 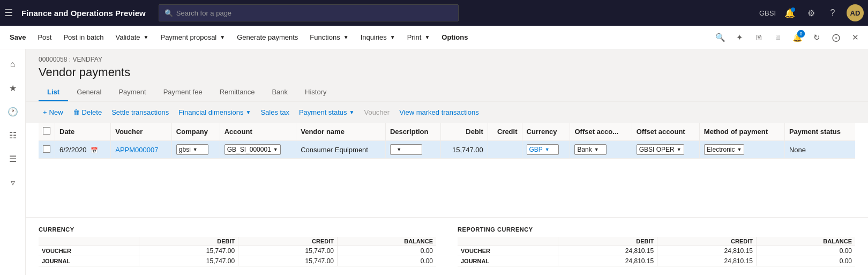 What do you see at coordinates (88, 113) in the screenshot?
I see `delete-button: 🗑 Delete` at bounding box center [88, 113].